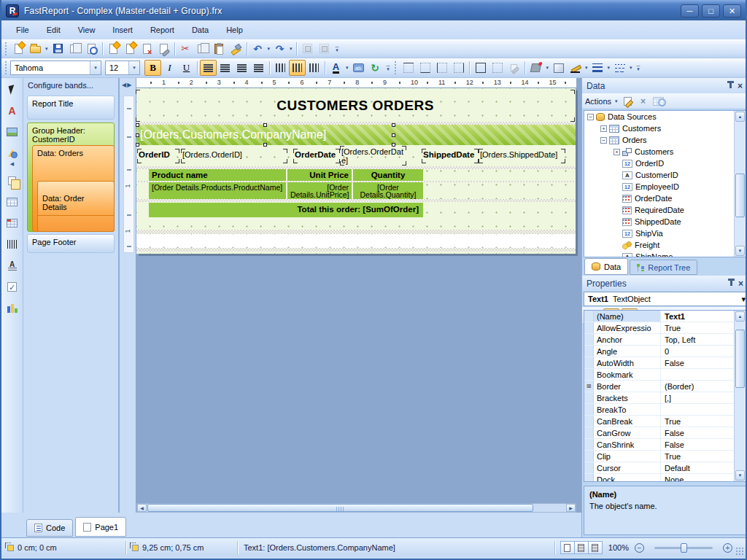  What do you see at coordinates (703, 351) in the screenshot?
I see `property-value: 0` at bounding box center [703, 351].